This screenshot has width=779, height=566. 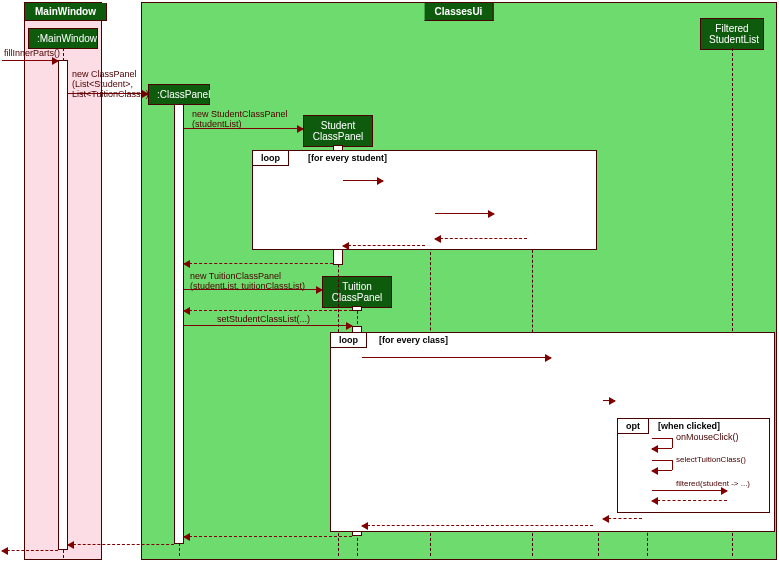 I want to click on participant-mainwindow: :MainWindow, so click(x=63, y=38).